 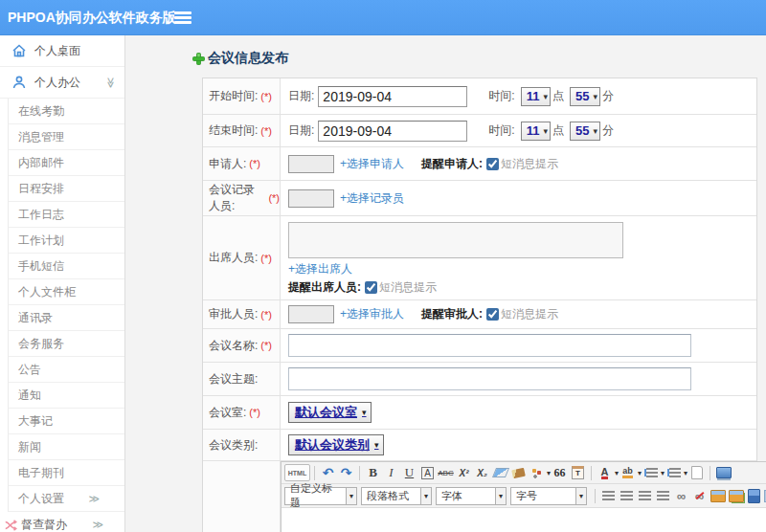 What do you see at coordinates (524, 521) in the screenshot?
I see `editor-content-area` at bounding box center [524, 521].